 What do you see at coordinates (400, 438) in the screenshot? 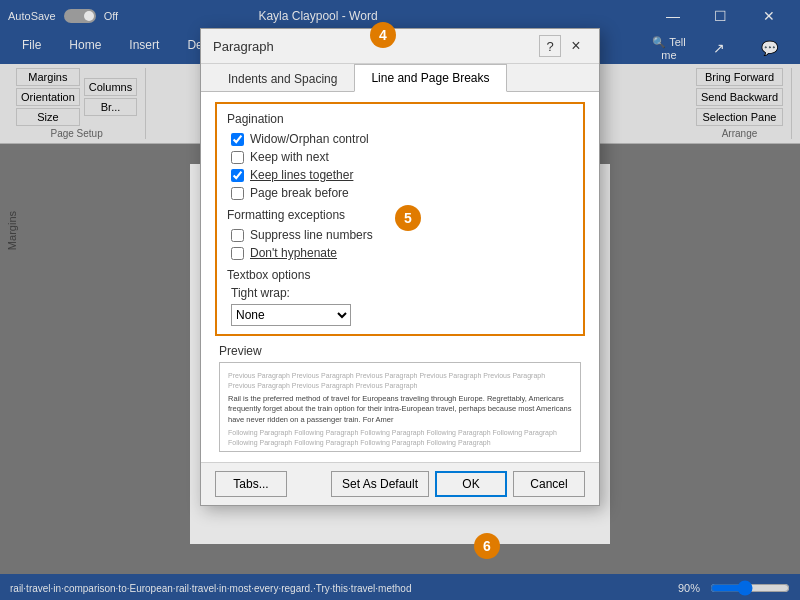
I see `preview-following-text: Following Paragraph Following Paragraph …` at bounding box center [400, 438].